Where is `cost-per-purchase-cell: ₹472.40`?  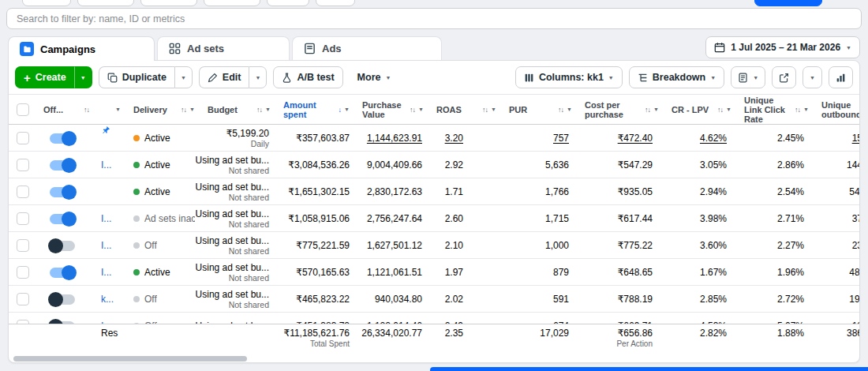 cost-per-purchase-cell: ₹472.40 is located at coordinates (622, 138).